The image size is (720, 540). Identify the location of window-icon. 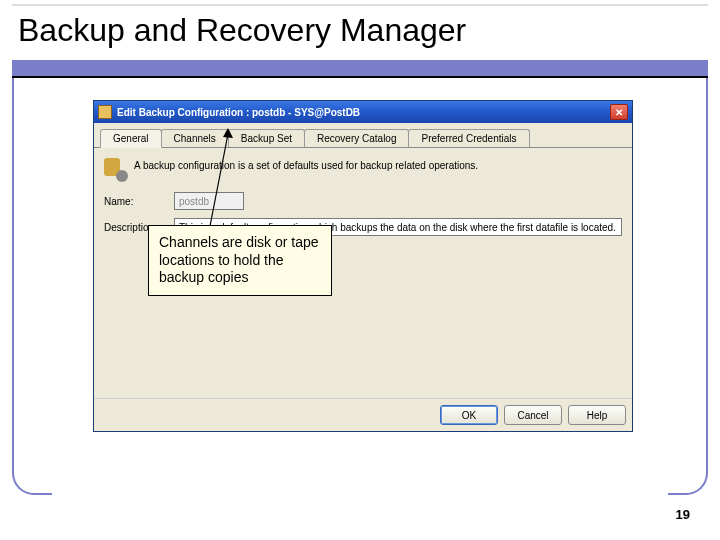
(105, 112).